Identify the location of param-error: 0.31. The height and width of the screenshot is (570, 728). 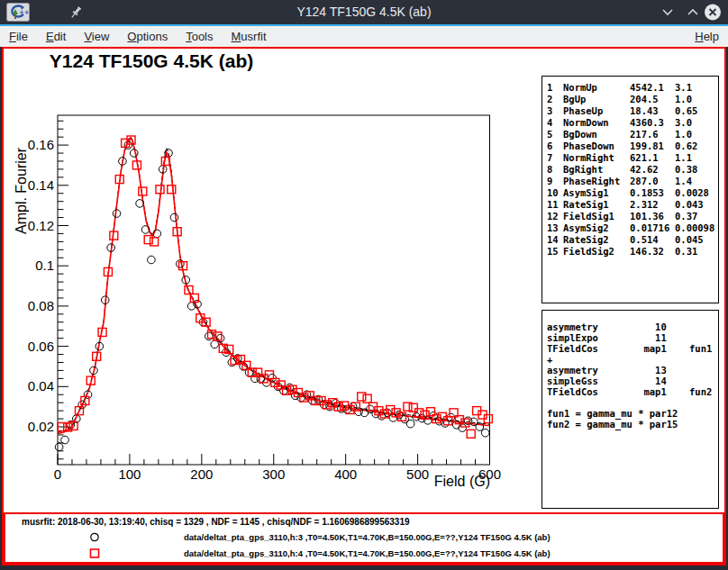
(696, 252).